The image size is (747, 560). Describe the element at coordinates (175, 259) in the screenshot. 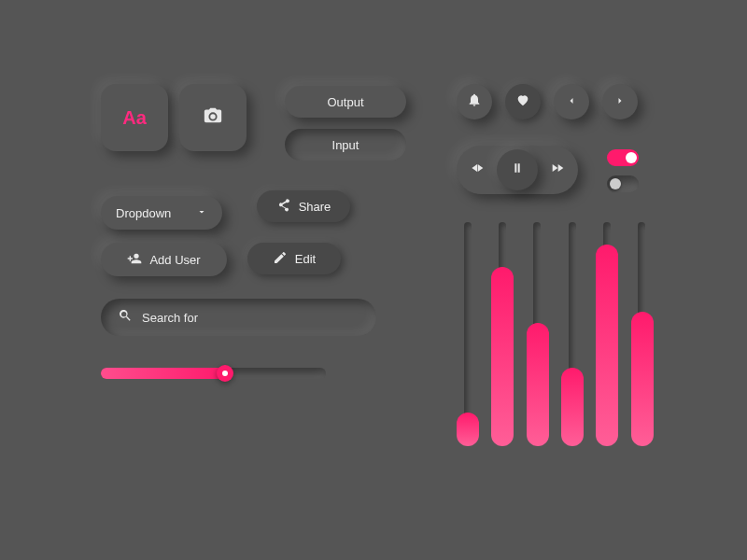

I see `add-user-label: Add User` at that location.